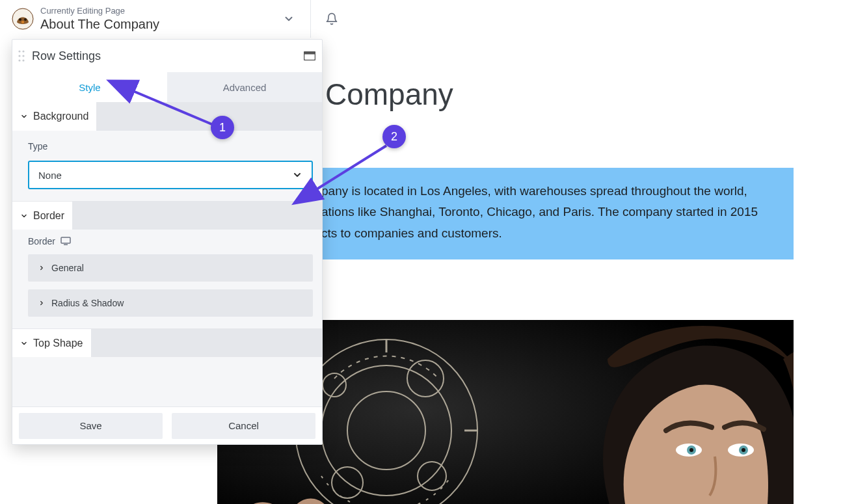 This screenshot has height=504, width=856. I want to click on border-sub-label: Border, so click(170, 241).